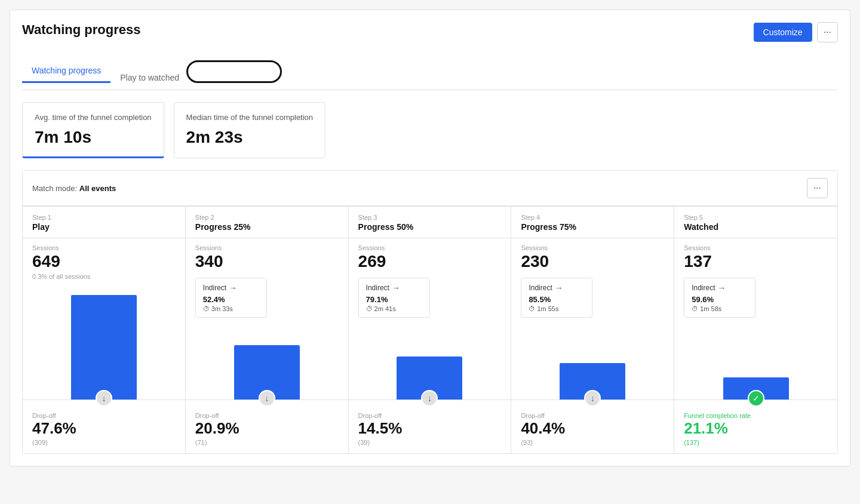 This screenshot has width=860, height=504. What do you see at coordinates (104, 348) in the screenshot?
I see `step-1-bar` at bounding box center [104, 348].